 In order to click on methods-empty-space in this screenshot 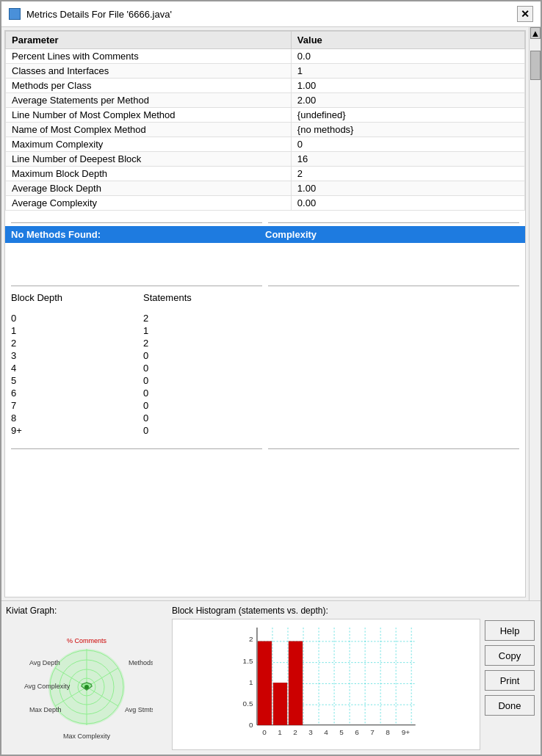, I will do `click(265, 261)`.